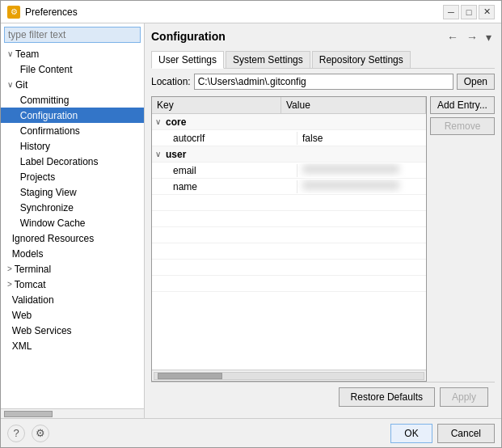 The image size is (502, 448). What do you see at coordinates (487, 12) in the screenshot?
I see `close-button: ✕` at bounding box center [487, 12].